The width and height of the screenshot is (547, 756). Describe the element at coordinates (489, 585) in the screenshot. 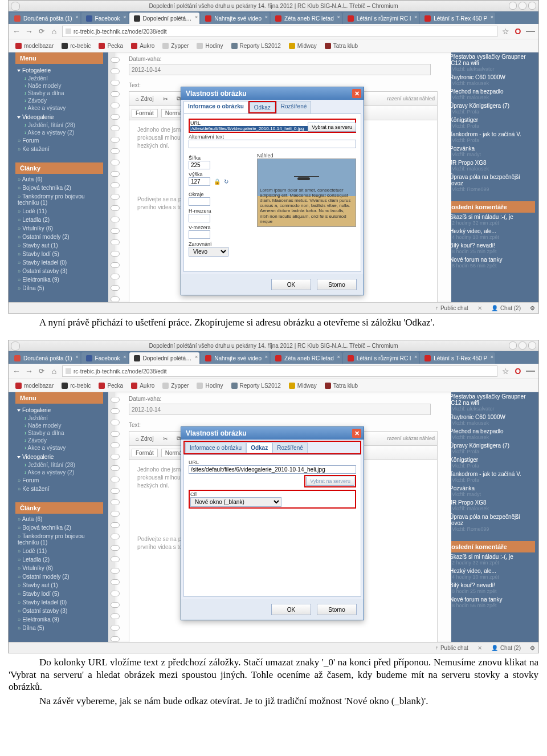

I see `rside-item: Bílý kouř? nevadí!` at that location.